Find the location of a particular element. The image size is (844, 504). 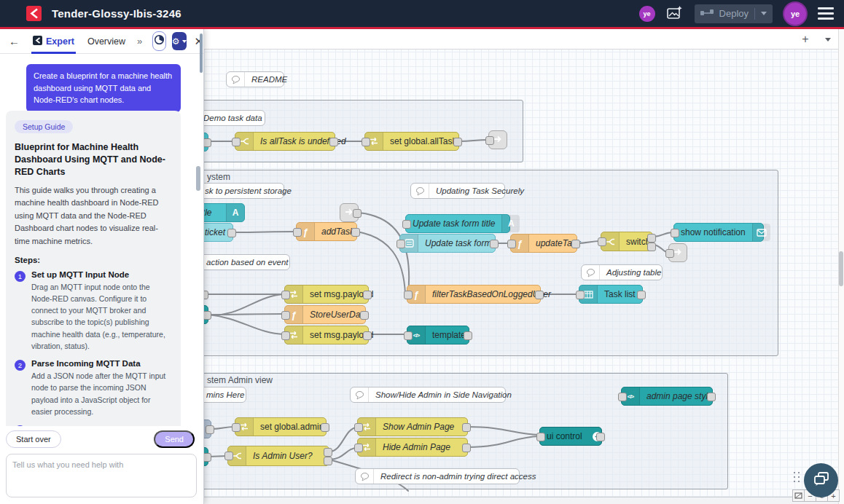

node-comment-showhide-admin: Show/Hide Admin in Side Navigation is located at coordinates (428, 395).